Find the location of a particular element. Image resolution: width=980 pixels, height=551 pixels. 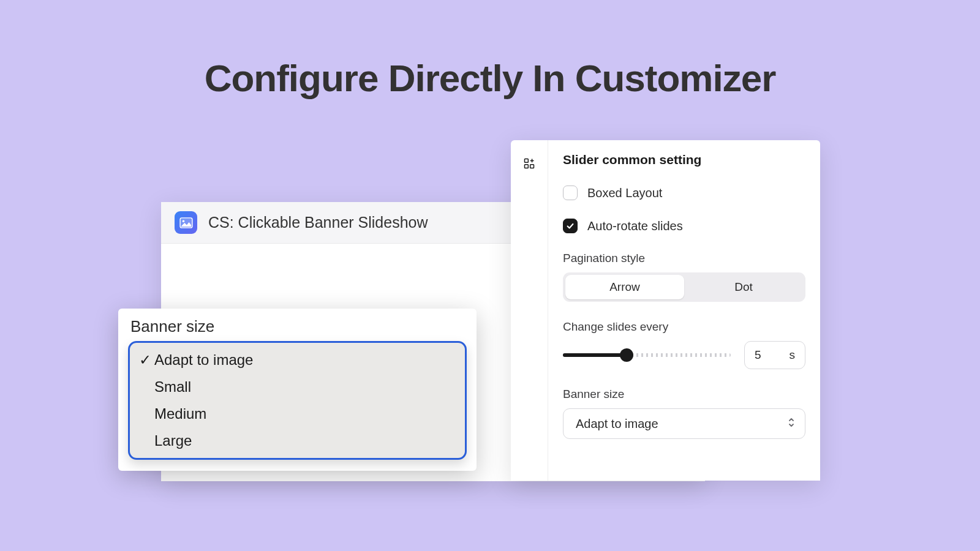

option-label: Small is located at coordinates (173, 387).